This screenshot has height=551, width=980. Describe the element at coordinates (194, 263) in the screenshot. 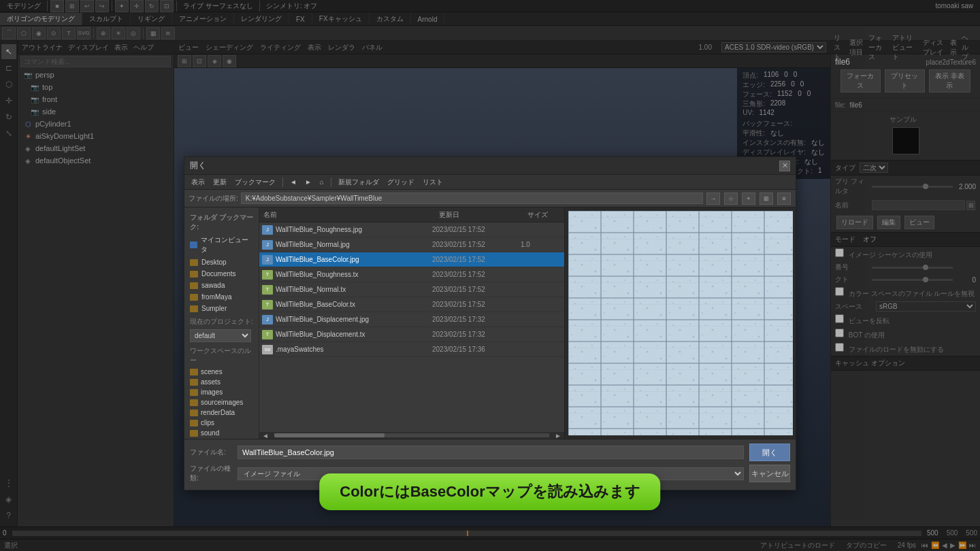

I see `folder-icon-desktop` at that location.